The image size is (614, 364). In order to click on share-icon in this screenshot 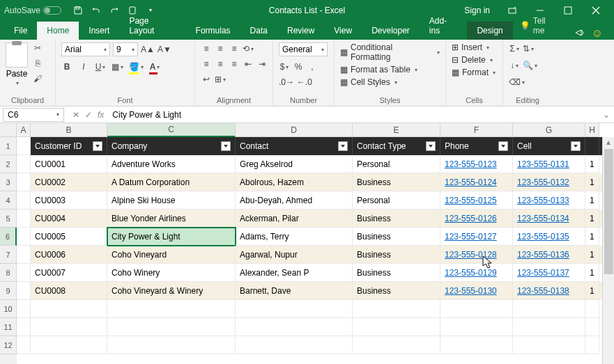, I will do `click(579, 33)`.